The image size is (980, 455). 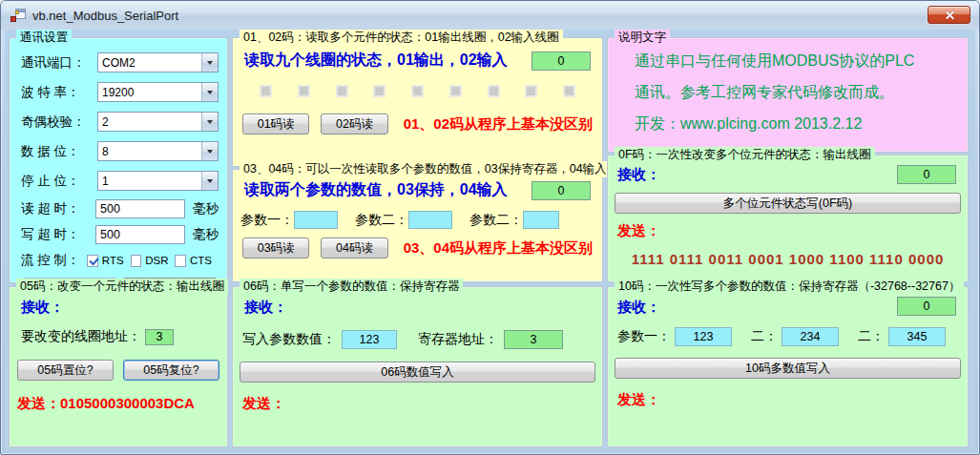 I want to click on close-button, so click(x=949, y=15).